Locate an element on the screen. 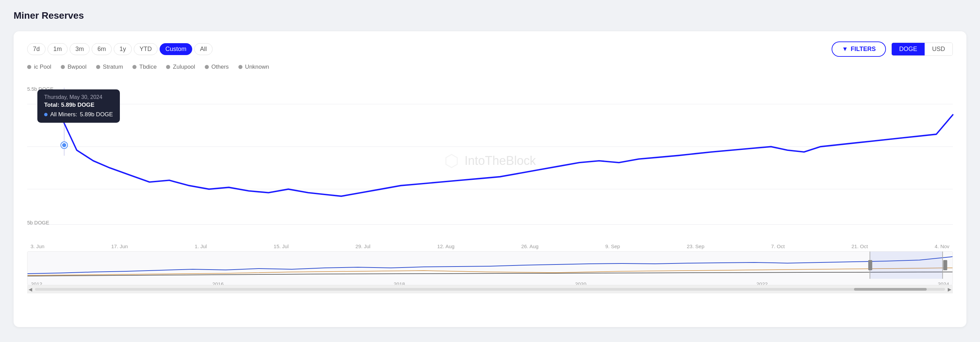 Image resolution: width=980 pixels, height=342 pixels. currency-toggle: DOGE USD is located at coordinates (922, 49).